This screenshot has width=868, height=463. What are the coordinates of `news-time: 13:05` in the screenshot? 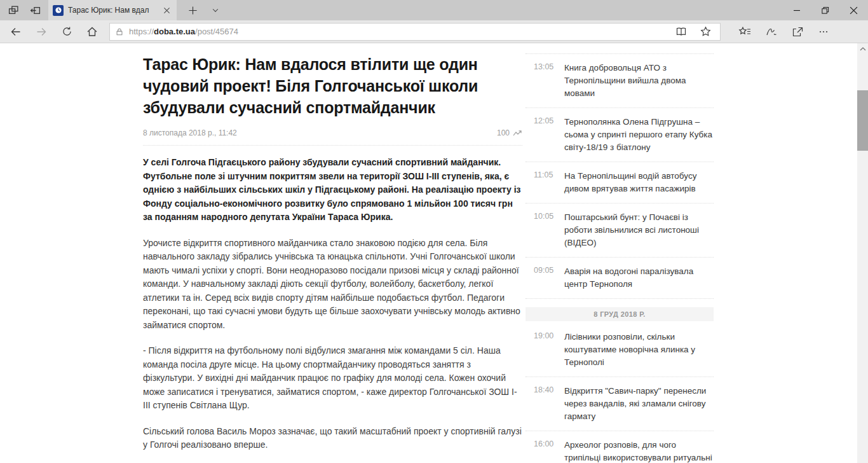 It's located at (545, 81).